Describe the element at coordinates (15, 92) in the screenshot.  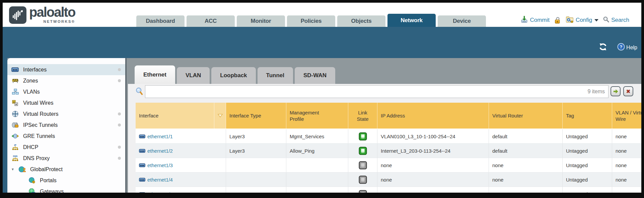
I see `vlans-icon` at that location.